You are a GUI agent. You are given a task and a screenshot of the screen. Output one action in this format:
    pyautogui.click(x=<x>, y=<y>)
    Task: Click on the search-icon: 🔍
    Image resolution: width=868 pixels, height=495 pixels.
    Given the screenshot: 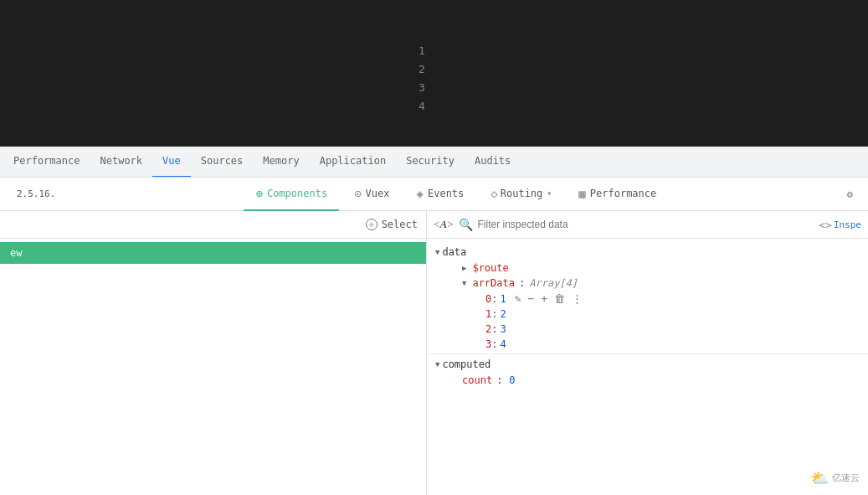 What is the action you would take?
    pyautogui.click(x=465, y=224)
    